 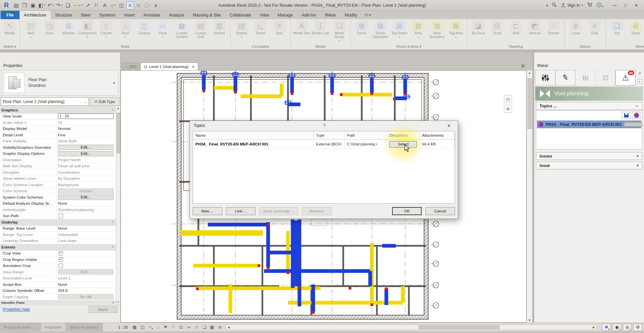 I want to click on property-value: Clean all wall joins, so click(x=86, y=166).